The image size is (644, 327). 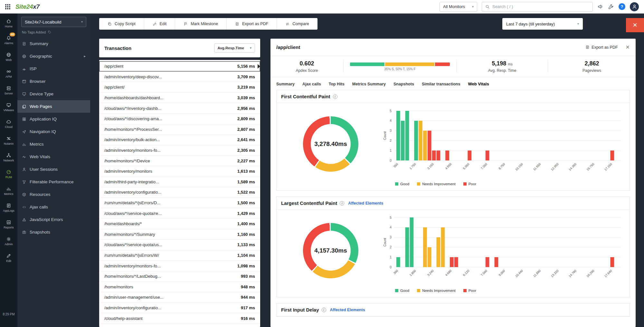 What do you see at coordinates (9, 157) in the screenshot?
I see `rail-item-network: Network` at bounding box center [9, 157].